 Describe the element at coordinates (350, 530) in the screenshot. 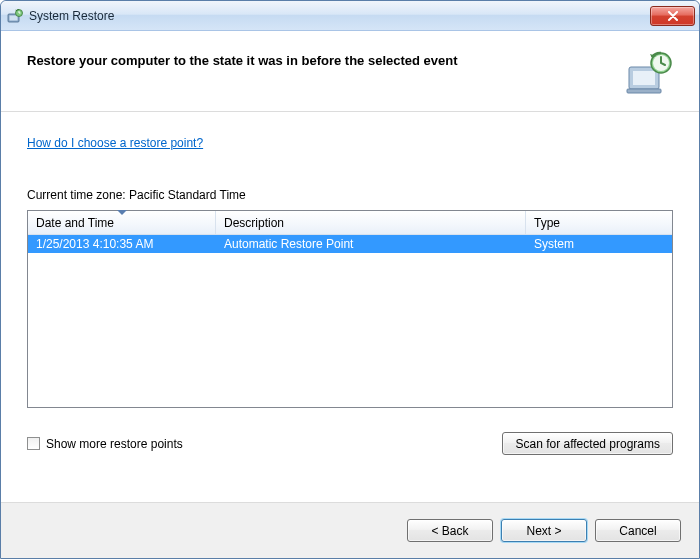

I see `footer: < Back Next > Cancel` at that location.